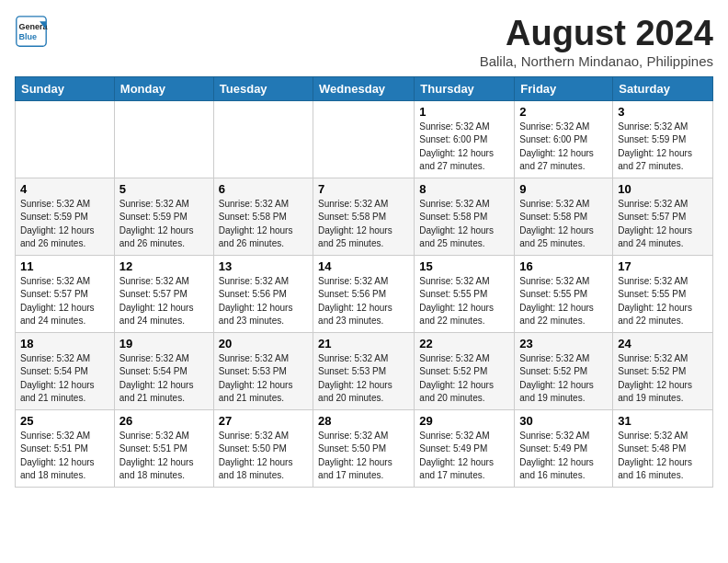  What do you see at coordinates (364, 267) in the screenshot?
I see `day-number: 14` at bounding box center [364, 267].